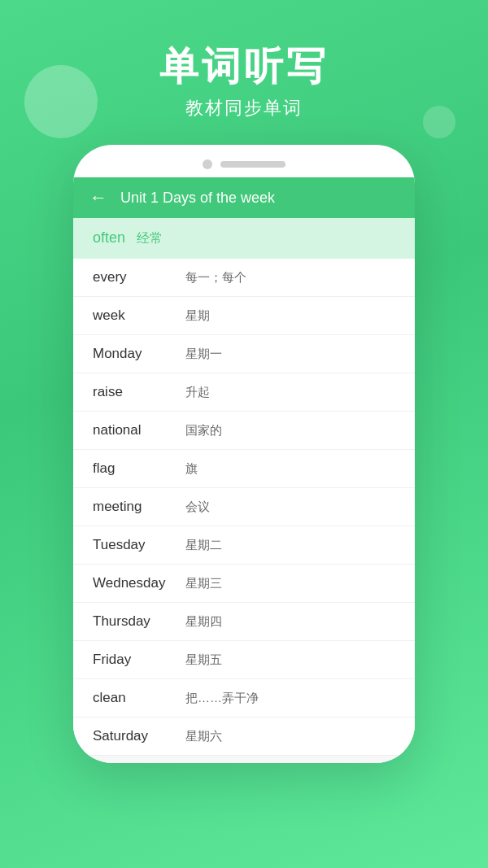 The image size is (488, 868). What do you see at coordinates (133, 545) in the screenshot?
I see `word-en: Tuesday` at bounding box center [133, 545].